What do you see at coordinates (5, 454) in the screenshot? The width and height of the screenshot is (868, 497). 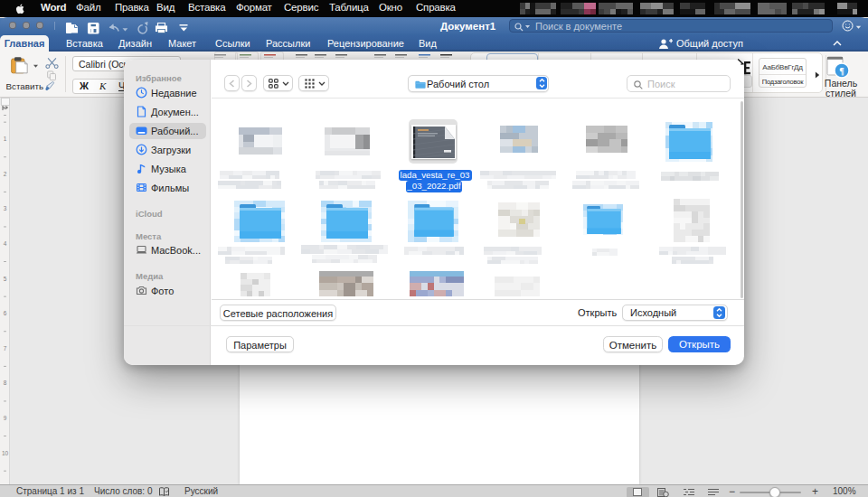 I see `svg-text: 10` at bounding box center [5, 454].